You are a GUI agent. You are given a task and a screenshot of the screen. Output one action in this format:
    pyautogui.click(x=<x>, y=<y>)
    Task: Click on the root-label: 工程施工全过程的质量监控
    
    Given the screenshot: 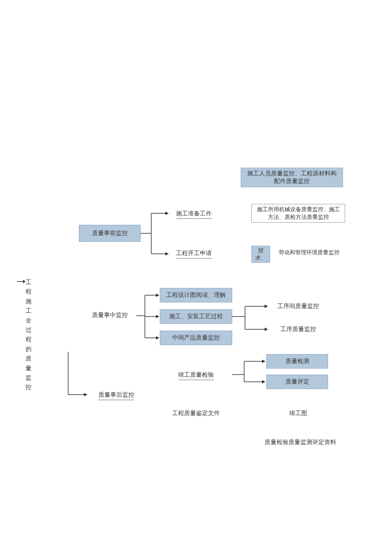 What is the action you would take?
    pyautogui.click(x=32, y=334)
    